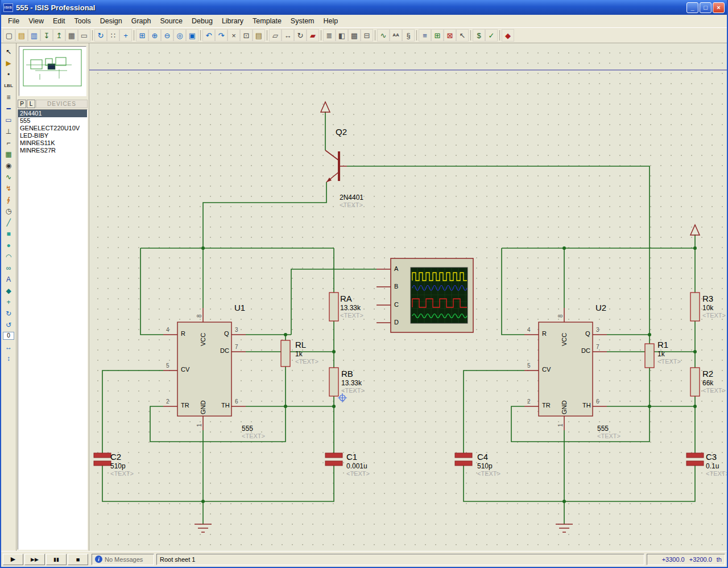 This screenshot has height=568, width=728. What do you see at coordinates (52, 114) in the screenshot?
I see `device-list-item: 2N4401` at bounding box center [52, 114].